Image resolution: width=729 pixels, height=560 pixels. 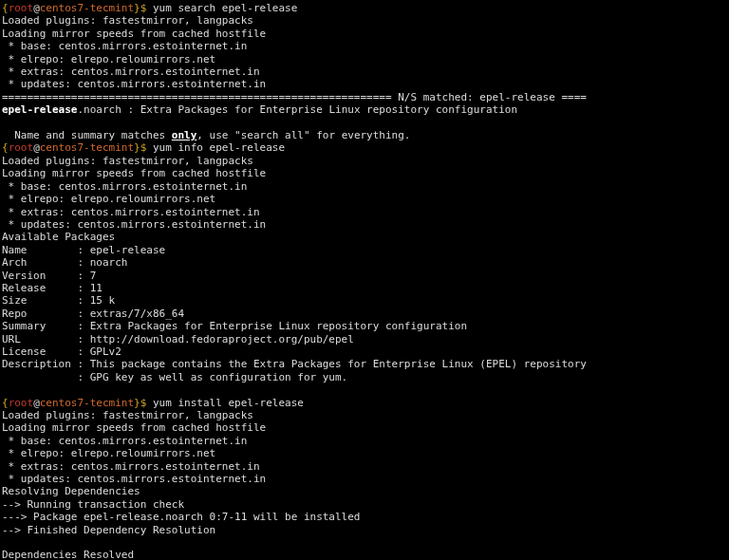 What do you see at coordinates (40, 110) in the screenshot?
I see `pkg-name: epel-release` at bounding box center [40, 110].